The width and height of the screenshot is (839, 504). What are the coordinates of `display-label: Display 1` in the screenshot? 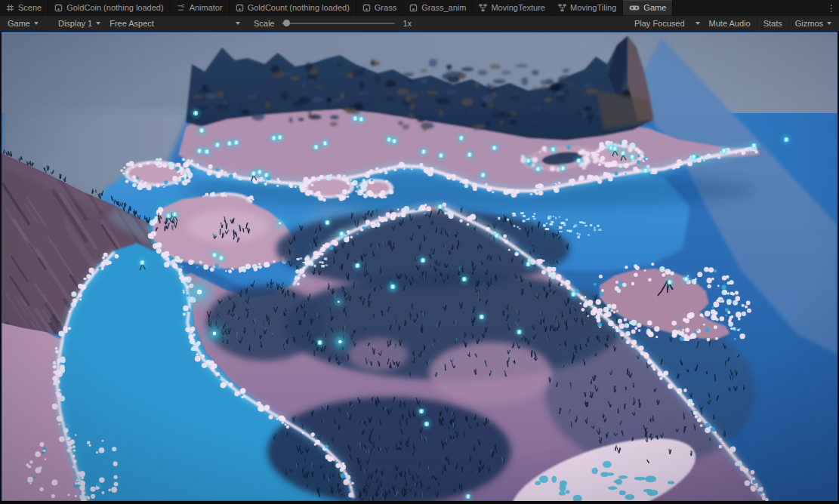 It's located at (76, 23).